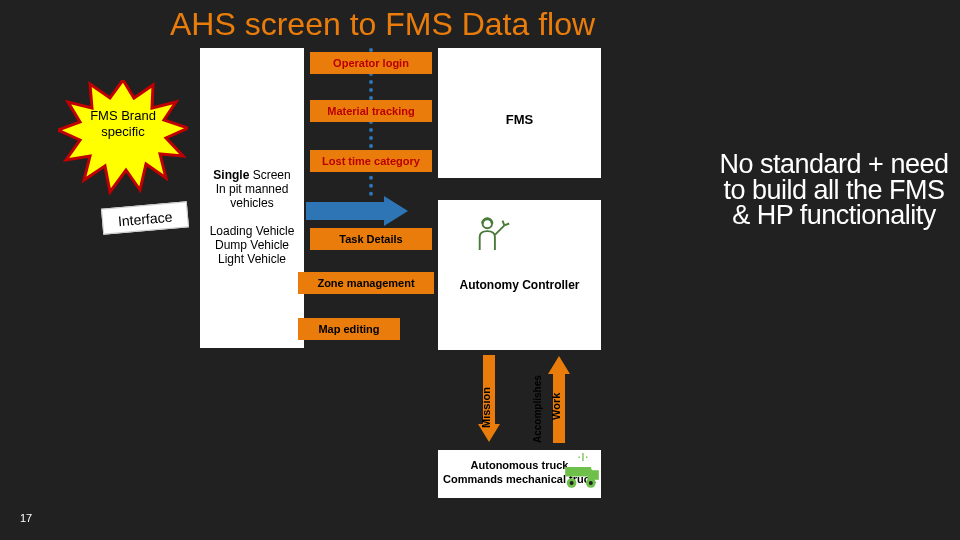 The image size is (960, 540). I want to click on accomplishes-label: Accomplishes, so click(538, 400).